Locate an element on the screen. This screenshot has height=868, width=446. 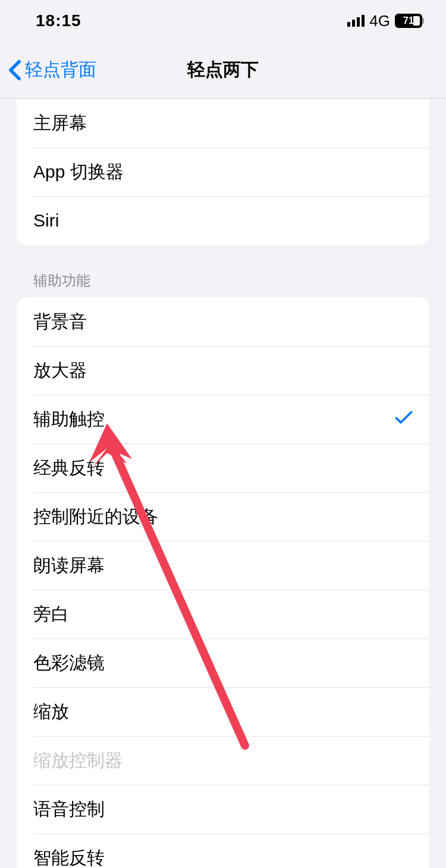
row-smart-invert: 智能反转 is located at coordinates (223, 851).